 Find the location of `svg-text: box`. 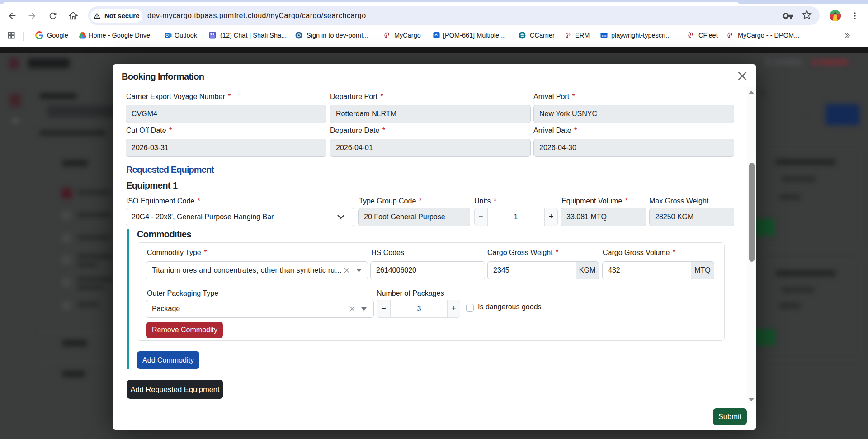

svg-text: box is located at coordinates (604, 36).